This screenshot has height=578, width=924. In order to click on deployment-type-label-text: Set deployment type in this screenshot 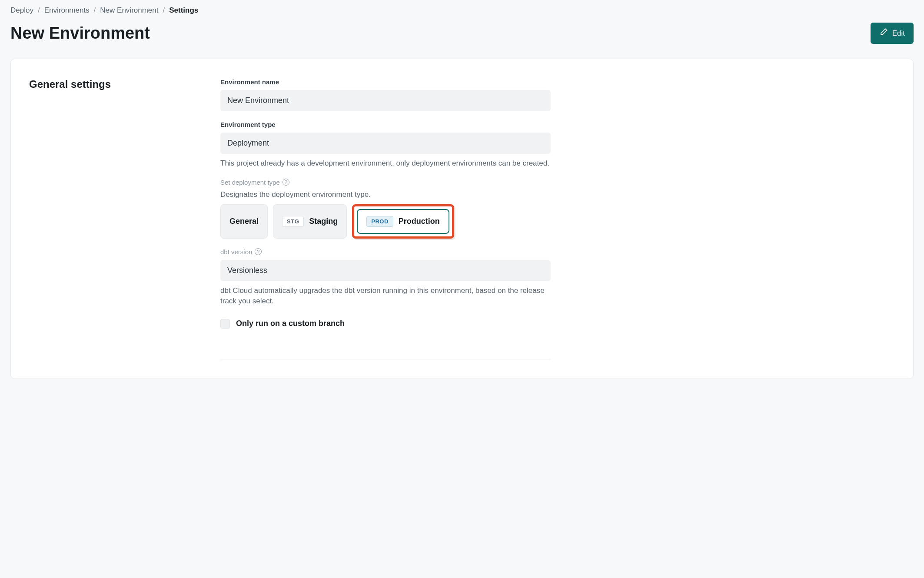, I will do `click(250, 183)`.